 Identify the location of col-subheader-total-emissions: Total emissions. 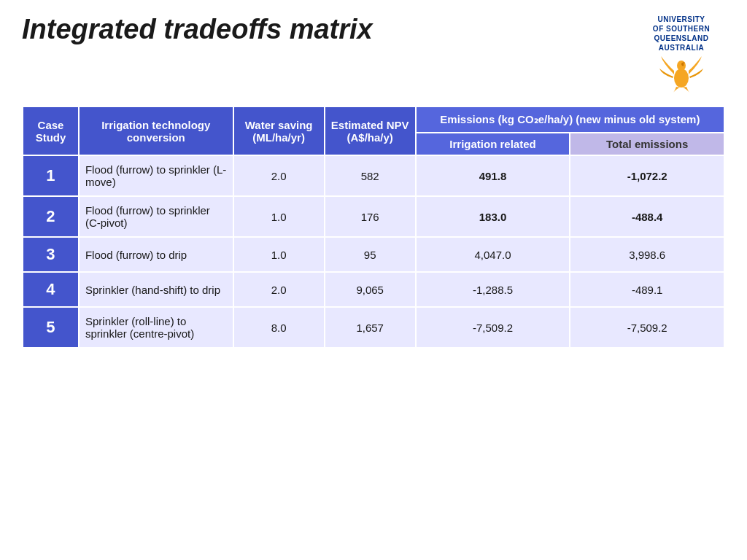
(647, 144).